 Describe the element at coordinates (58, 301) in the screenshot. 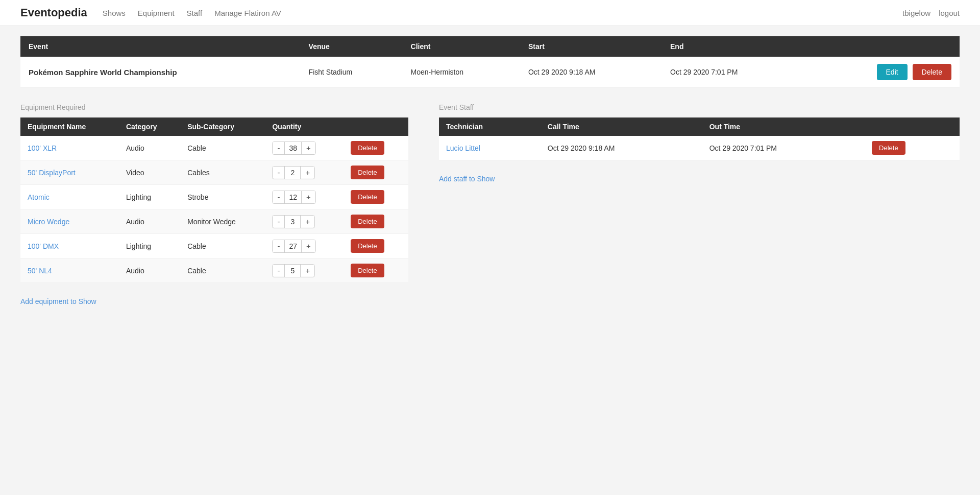

I see `add-equipment-link: Add equipment to Show` at that location.